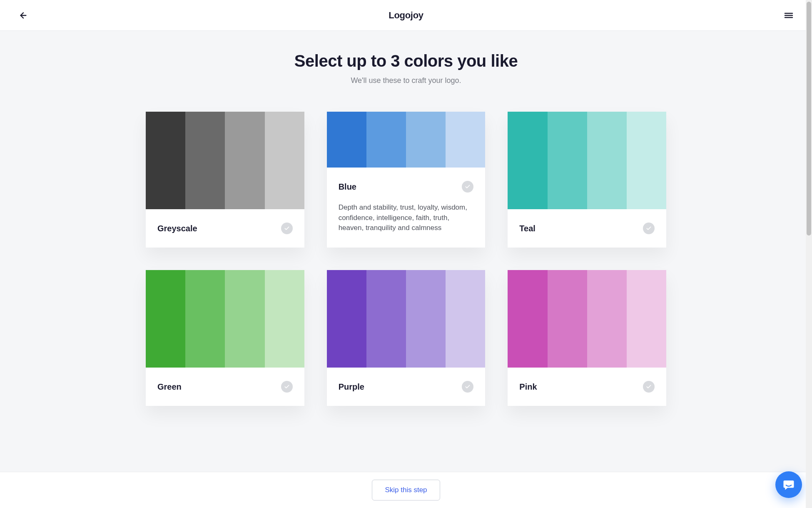 The image size is (812, 508). I want to click on color-card-pink: Pink, so click(587, 338).